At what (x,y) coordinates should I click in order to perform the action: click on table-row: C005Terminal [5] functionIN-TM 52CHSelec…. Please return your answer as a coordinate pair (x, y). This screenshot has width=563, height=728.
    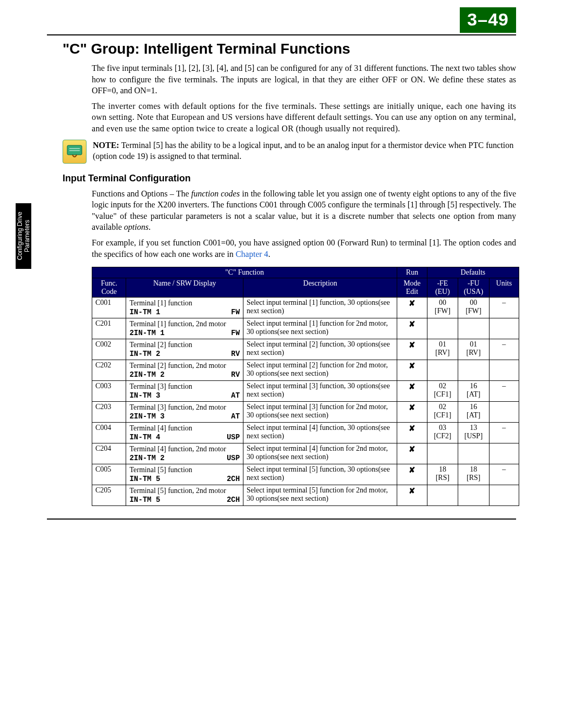
    Looking at the image, I should click on (305, 475).